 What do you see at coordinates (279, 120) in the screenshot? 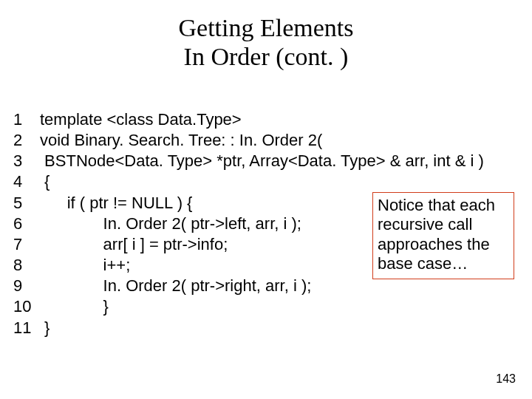
I see `code-text: template <class Data.Type>` at bounding box center [279, 120].